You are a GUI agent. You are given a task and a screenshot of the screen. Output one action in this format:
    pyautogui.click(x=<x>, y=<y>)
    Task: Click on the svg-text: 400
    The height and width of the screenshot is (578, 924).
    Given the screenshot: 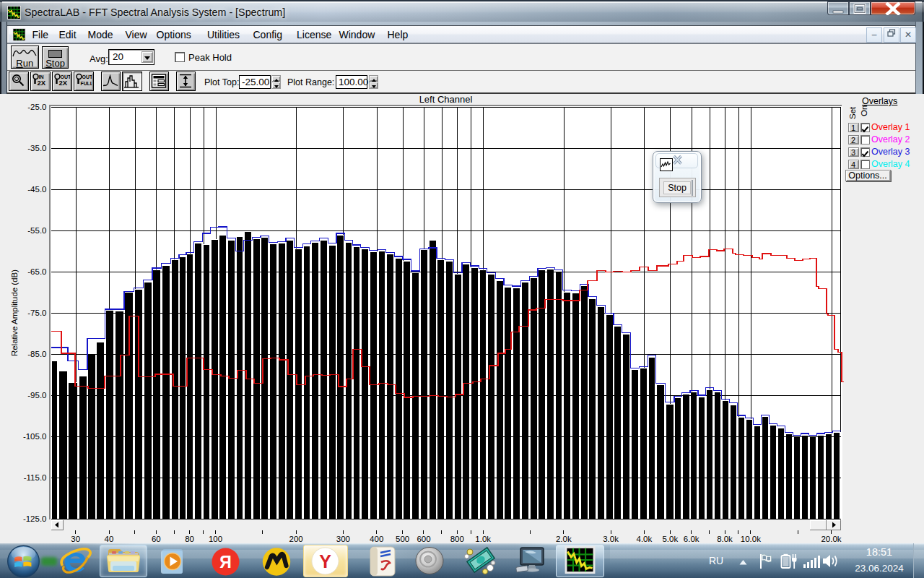 What is the action you would take?
    pyautogui.click(x=377, y=539)
    